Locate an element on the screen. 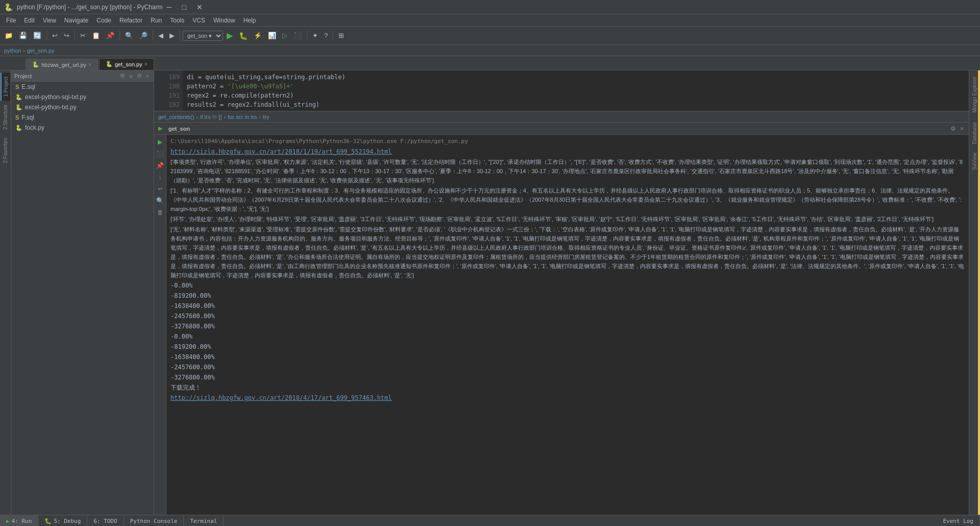 This screenshot has height=526, width=980. bottom-tab-run: ▶ 4: Run is located at coordinates (19, 521).